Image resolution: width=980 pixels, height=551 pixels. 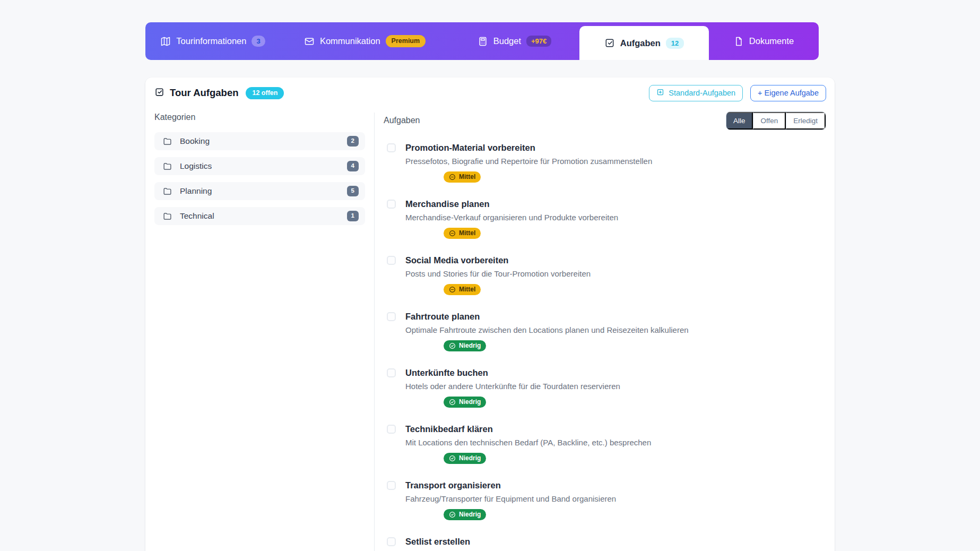 What do you see at coordinates (805, 121) in the screenshot?
I see `filter-erledigt: Erledigt` at bounding box center [805, 121].